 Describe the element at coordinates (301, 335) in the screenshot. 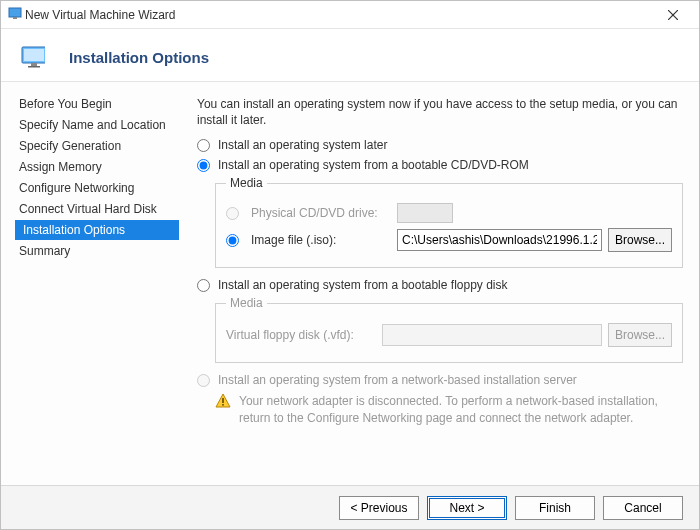

I see `floppy-label: Virtual floppy disk (.vfd):` at that location.